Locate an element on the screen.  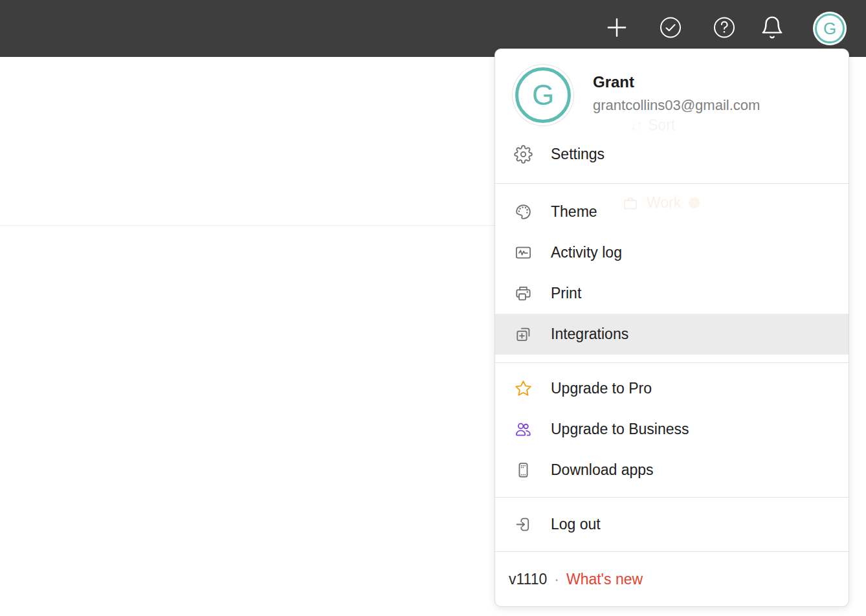
phone-apps-icon is located at coordinates (523, 470).